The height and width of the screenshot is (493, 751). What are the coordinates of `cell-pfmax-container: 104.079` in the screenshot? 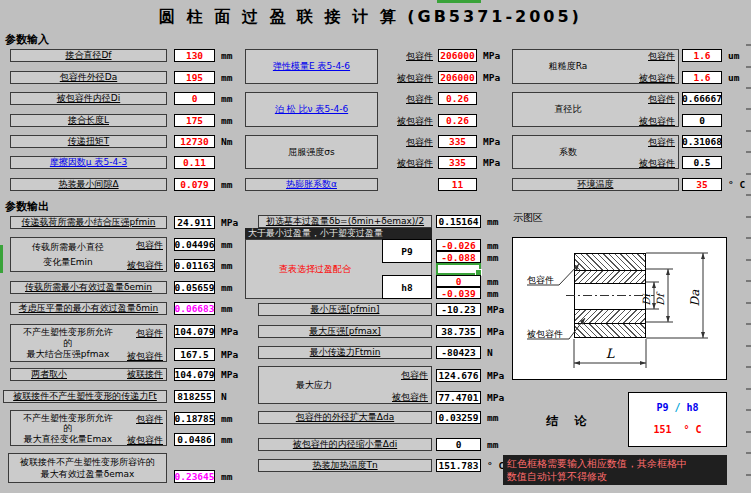 It's located at (194, 332).